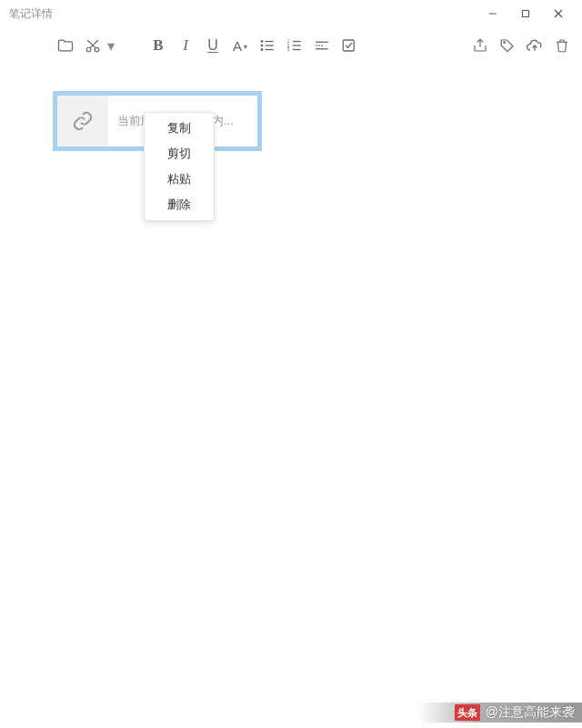 This screenshot has width=582, height=728. Describe the element at coordinates (493, 14) in the screenshot. I see `minimize-button` at that location.